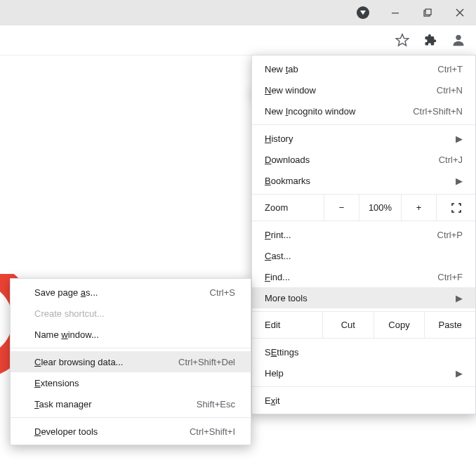  Describe the element at coordinates (450, 277) in the screenshot. I see `menu-item-shortcut: Ctrl+F` at that location.